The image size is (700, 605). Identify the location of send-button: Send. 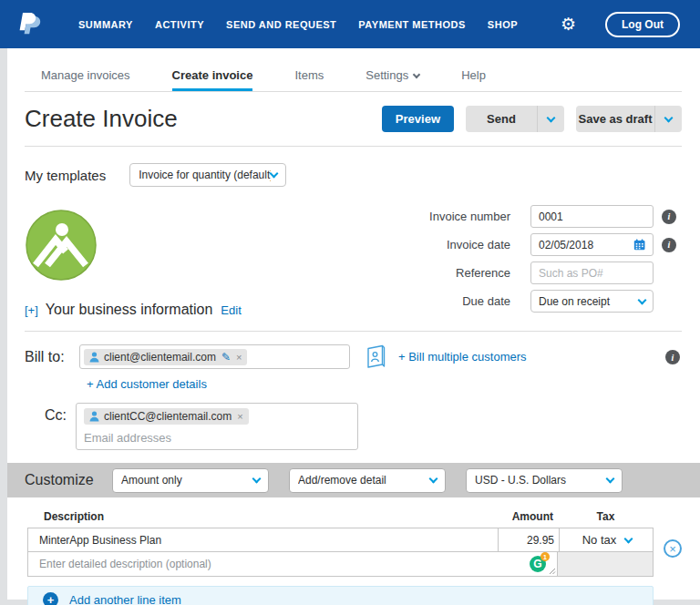
(515, 118).